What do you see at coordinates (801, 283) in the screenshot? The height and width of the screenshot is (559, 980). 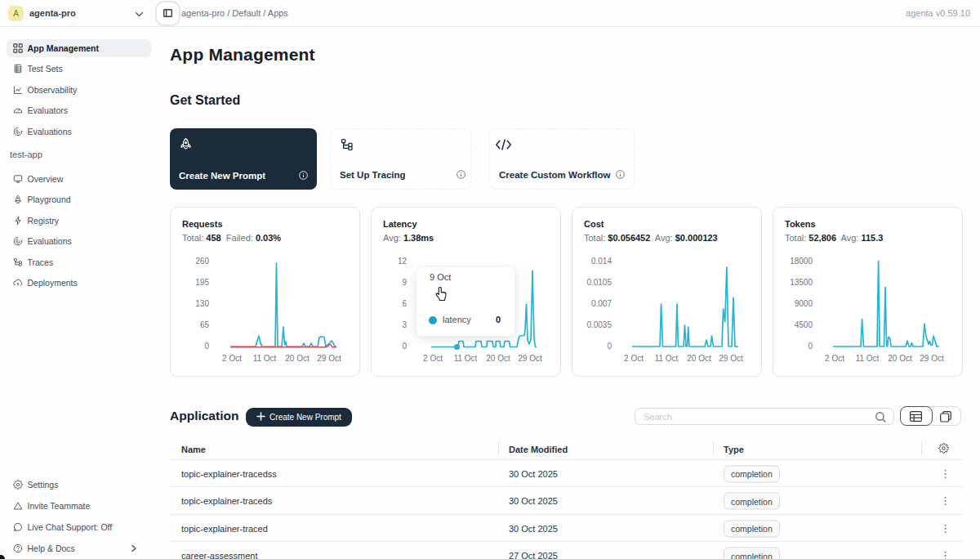 I see `svg-text: 13500` at bounding box center [801, 283].